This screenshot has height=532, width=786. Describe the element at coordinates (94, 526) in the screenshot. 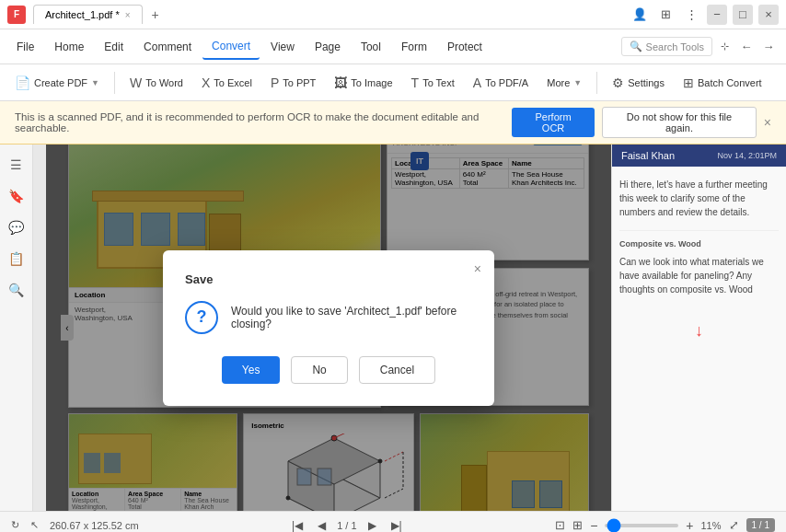

I see `dimensions-label: 260.67 x 125.52 cm` at that location.